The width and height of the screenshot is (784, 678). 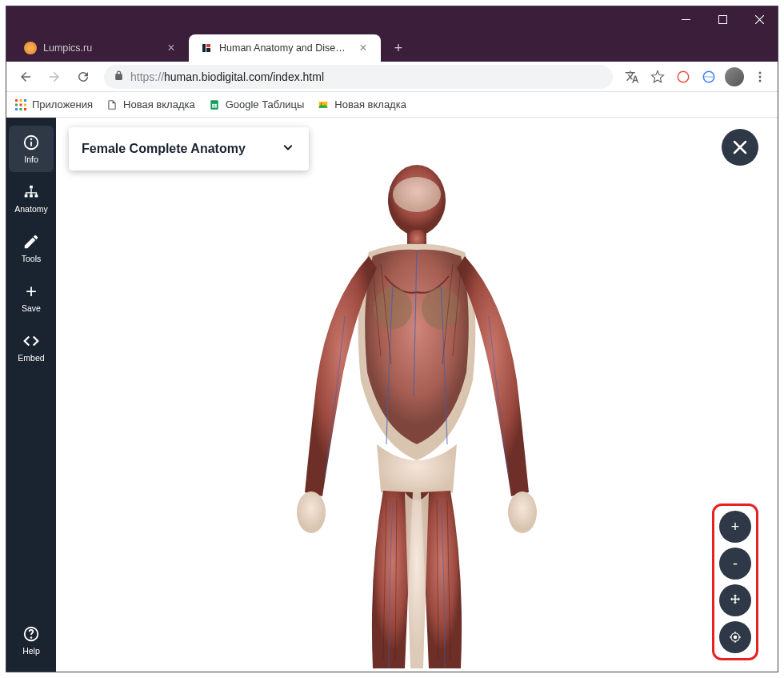 What do you see at coordinates (392, 105) in the screenshot?
I see `bookmarks-bar: Приложения Новая вкладка Google Таблицы …` at bounding box center [392, 105].